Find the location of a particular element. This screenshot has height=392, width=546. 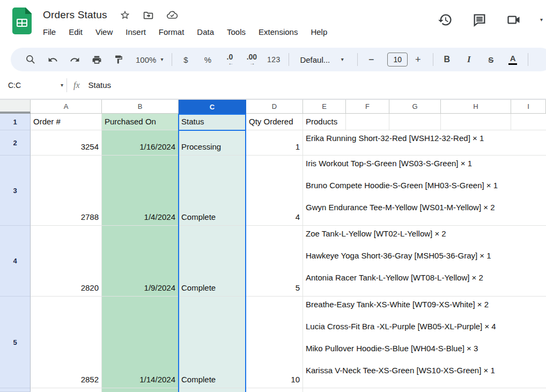

cell-g2 is located at coordinates (415, 143).